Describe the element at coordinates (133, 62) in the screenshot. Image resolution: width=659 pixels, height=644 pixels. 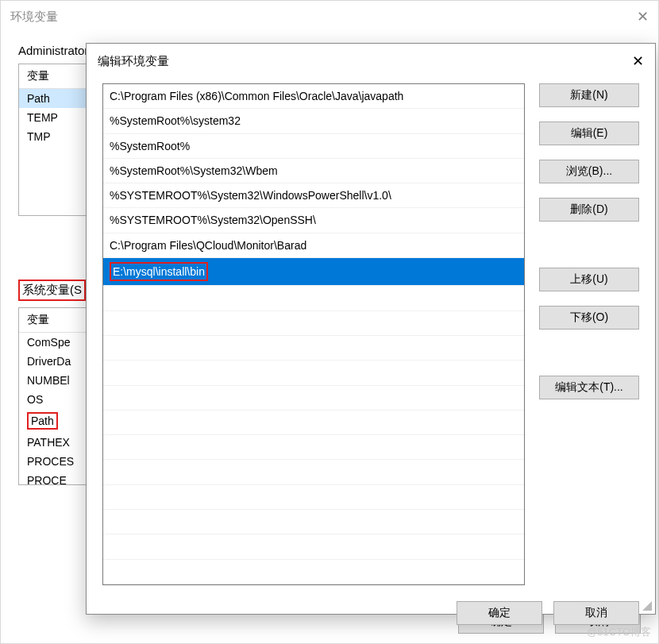
I see `edit-dialog-title: 编辑环境变量` at that location.